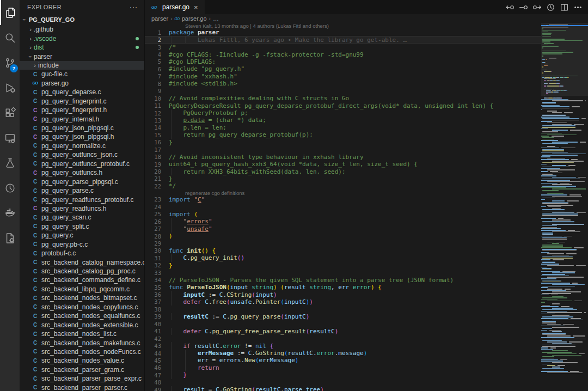 This screenshot has width=588, height=391. I want to click on tree-file-src_backend_parser_parse_expr.c: Csrc_backend_parser_parse_expr.c, so click(82, 378).